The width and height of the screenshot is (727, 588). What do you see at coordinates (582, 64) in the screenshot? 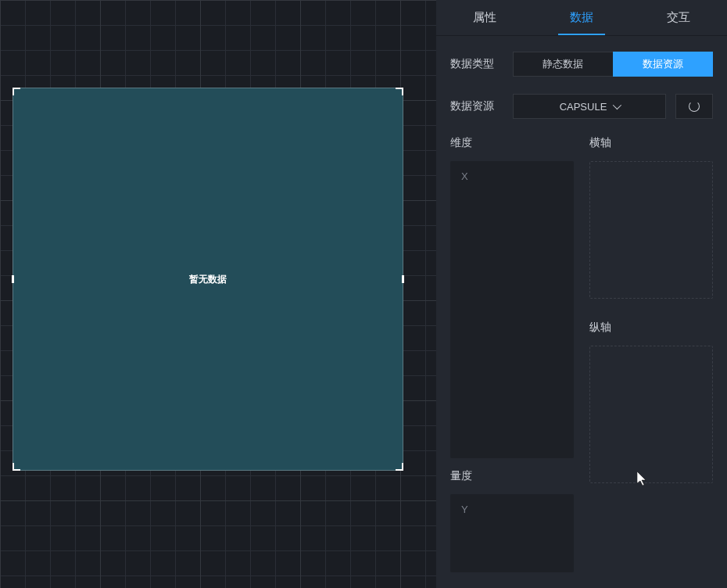
I see `data-type-row: 数据类型 静态数据 数据资源` at bounding box center [582, 64].